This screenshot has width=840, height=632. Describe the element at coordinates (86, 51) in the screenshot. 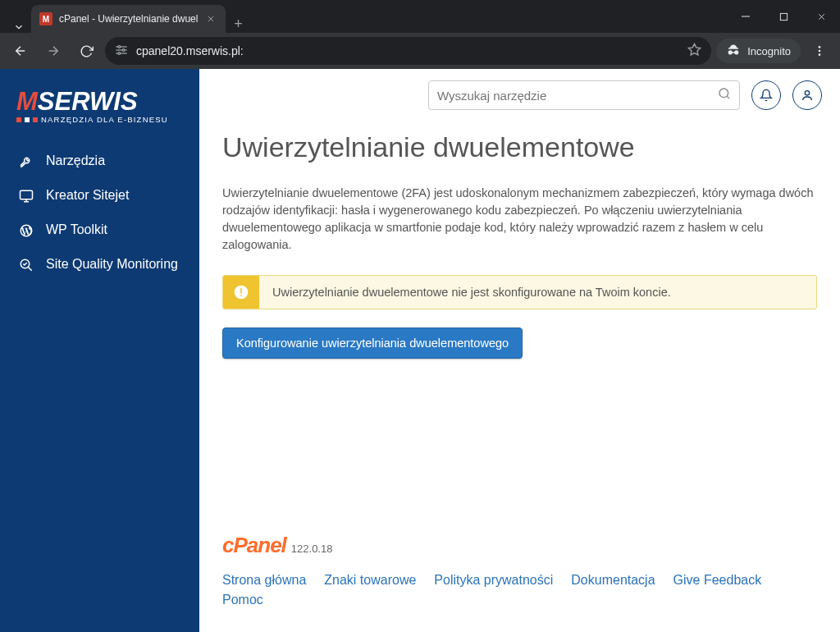

I see `reload-button` at that location.